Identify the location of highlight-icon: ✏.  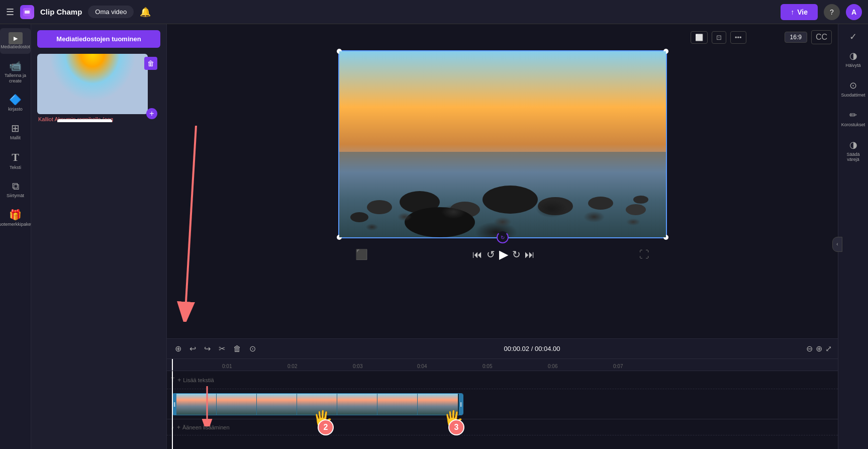
(853, 115).